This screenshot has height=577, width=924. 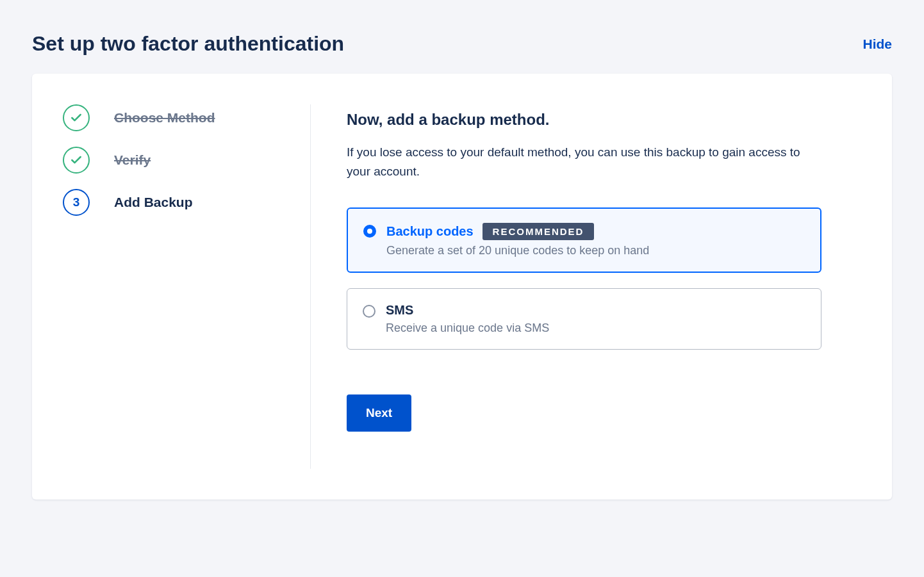 I want to click on content-heading: Now, add a backup method., so click(x=584, y=120).